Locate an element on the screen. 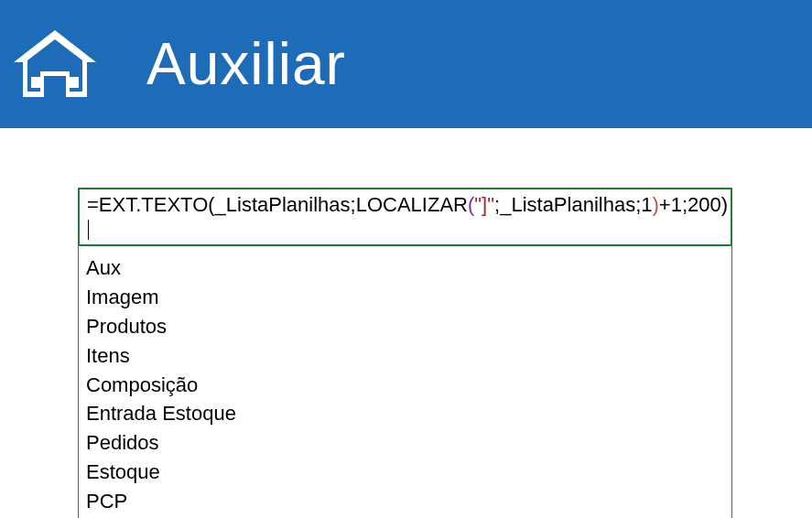 Image resolution: width=812 pixels, height=518 pixels. list-item: Aux is located at coordinates (405, 268).